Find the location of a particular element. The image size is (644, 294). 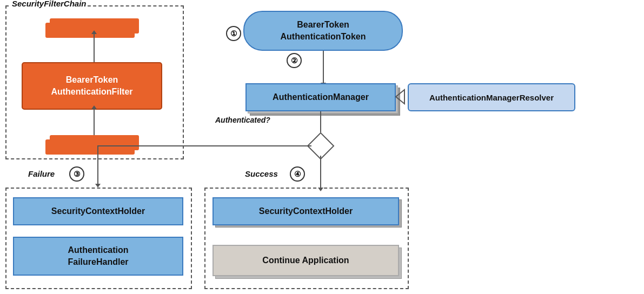

step4-circle: ④ is located at coordinates (297, 174).